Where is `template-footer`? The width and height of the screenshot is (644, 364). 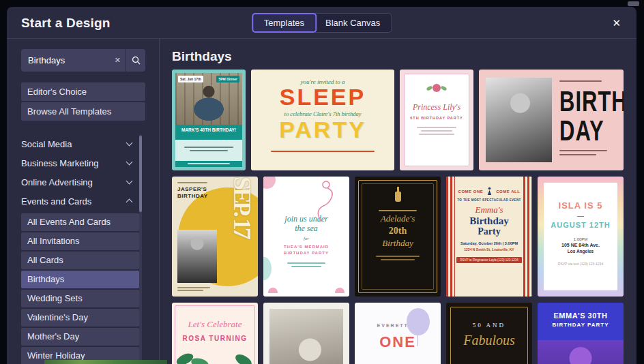
template-footer is located at coordinates (209, 164).